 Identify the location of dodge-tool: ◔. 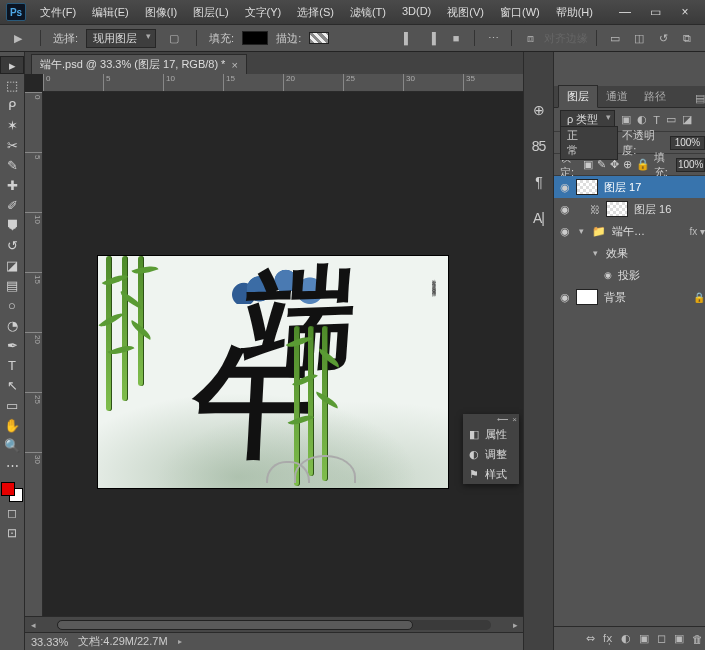
(12, 325).